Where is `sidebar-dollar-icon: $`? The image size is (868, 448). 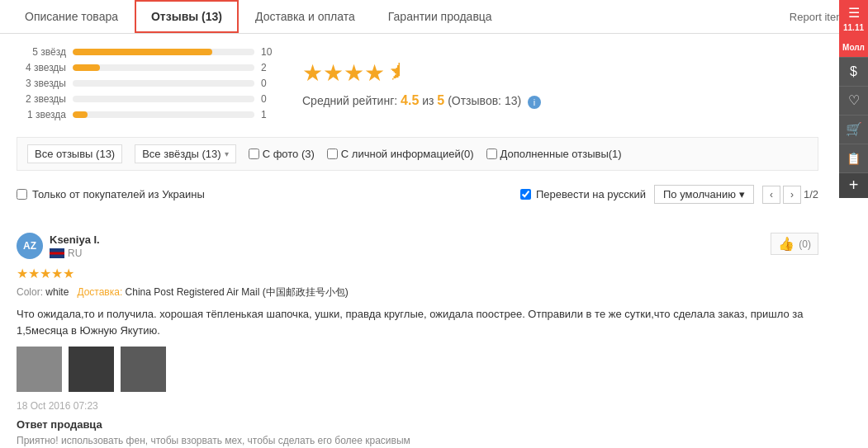 sidebar-dollar-icon: $ is located at coordinates (854, 73).